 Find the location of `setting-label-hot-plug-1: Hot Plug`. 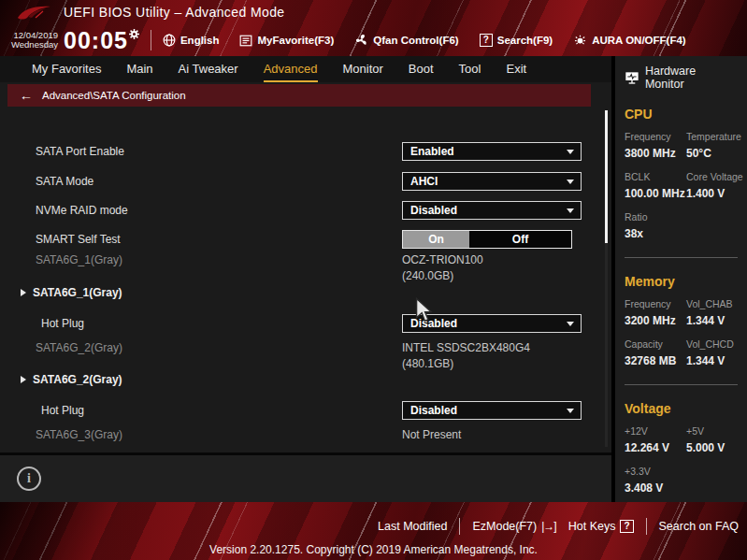

setting-label-hot-plug-1: Hot Plug is located at coordinates (63, 323).